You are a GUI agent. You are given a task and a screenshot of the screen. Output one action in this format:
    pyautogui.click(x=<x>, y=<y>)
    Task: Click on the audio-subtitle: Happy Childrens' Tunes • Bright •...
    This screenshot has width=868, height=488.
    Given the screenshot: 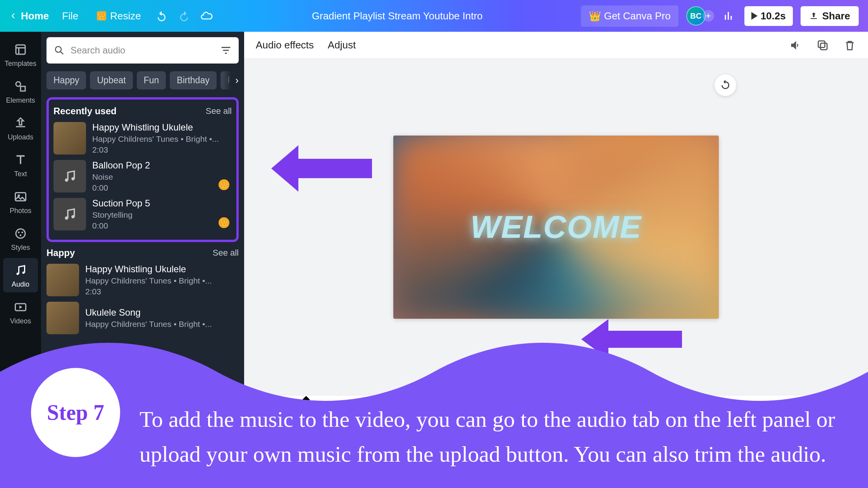 What is the action you would take?
    pyautogui.click(x=162, y=139)
    